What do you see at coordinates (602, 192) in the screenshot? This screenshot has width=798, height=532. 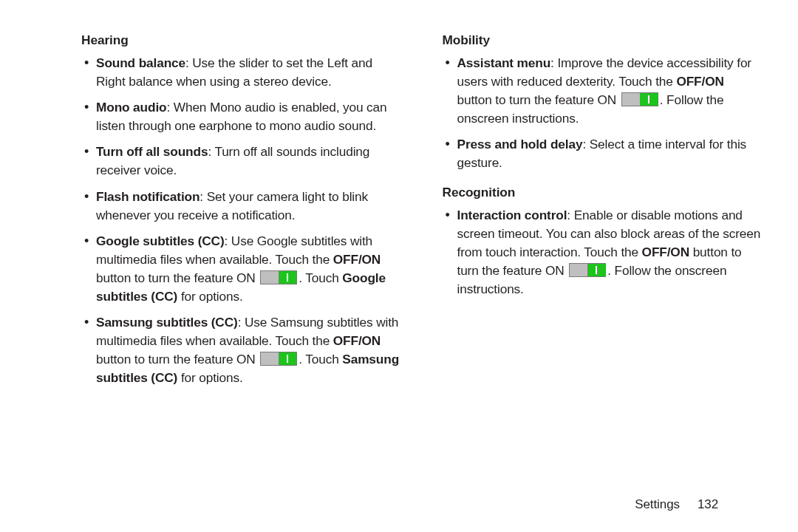 I see `section-heading-recognition: Recognition` at bounding box center [602, 192].